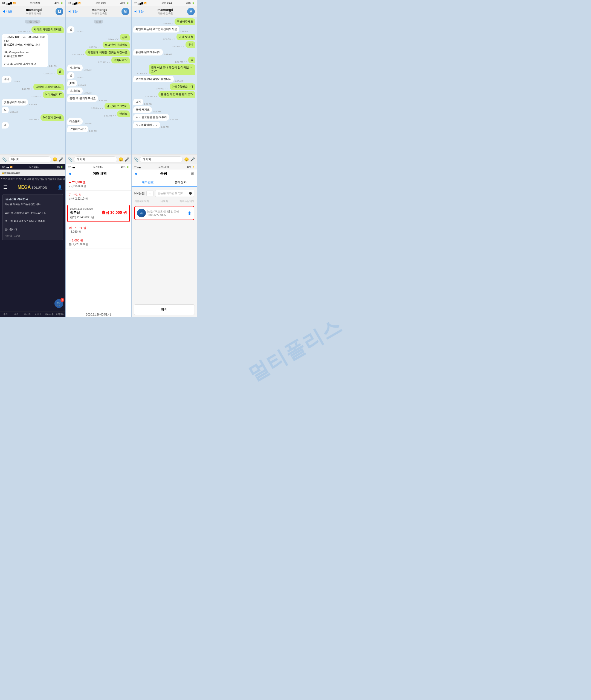  What do you see at coordinates (33, 187) in the screenshot?
I see `mega-logo-bar: ☰ MEGA SOLUTION 👤` at bounding box center [33, 187].